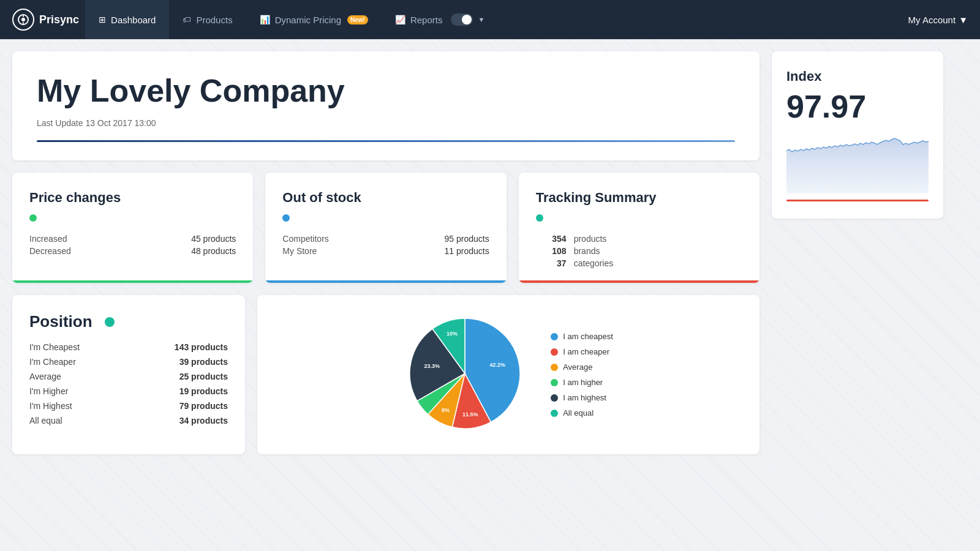 The height and width of the screenshot is (551, 980). Describe the element at coordinates (55, 406) in the screenshot. I see `pos-label-4: I'm Highest` at that location.